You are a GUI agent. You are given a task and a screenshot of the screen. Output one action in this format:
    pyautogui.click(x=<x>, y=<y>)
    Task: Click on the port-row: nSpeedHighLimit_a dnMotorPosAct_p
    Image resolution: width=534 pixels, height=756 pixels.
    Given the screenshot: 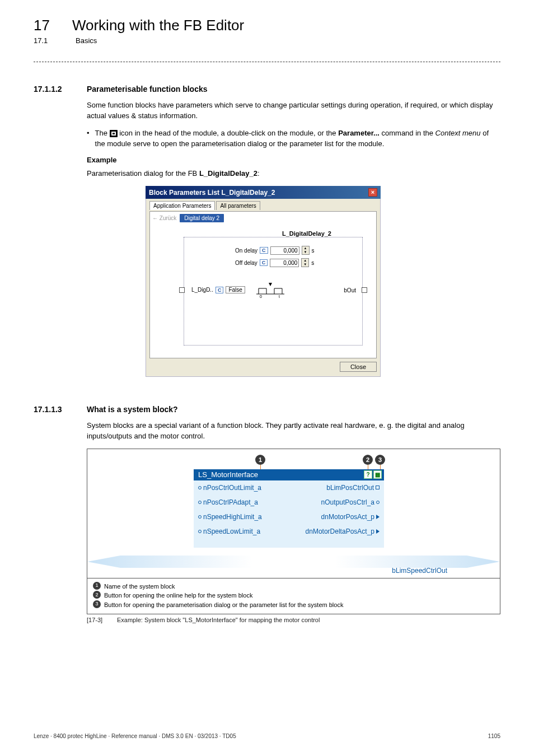 What is the action you would take?
    pyautogui.click(x=289, y=517)
    